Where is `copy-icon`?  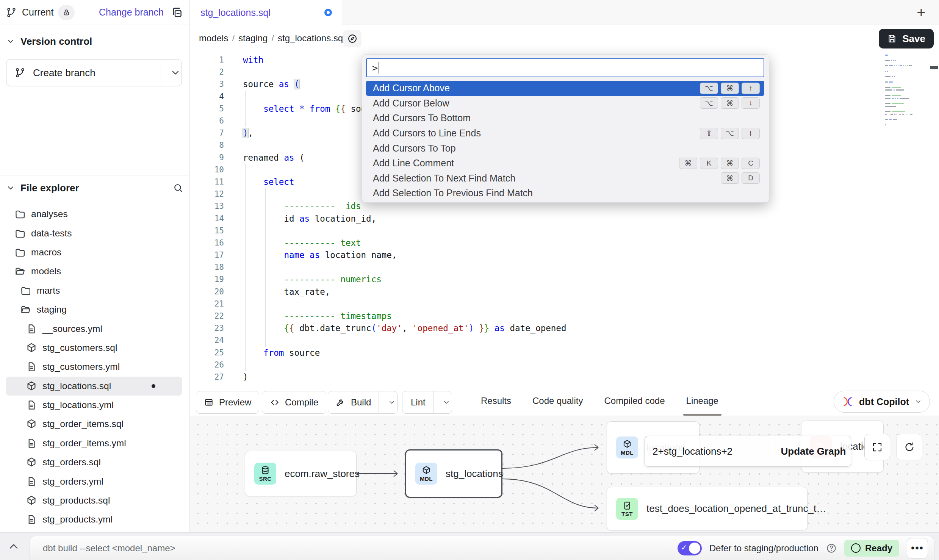 copy-icon is located at coordinates (177, 13).